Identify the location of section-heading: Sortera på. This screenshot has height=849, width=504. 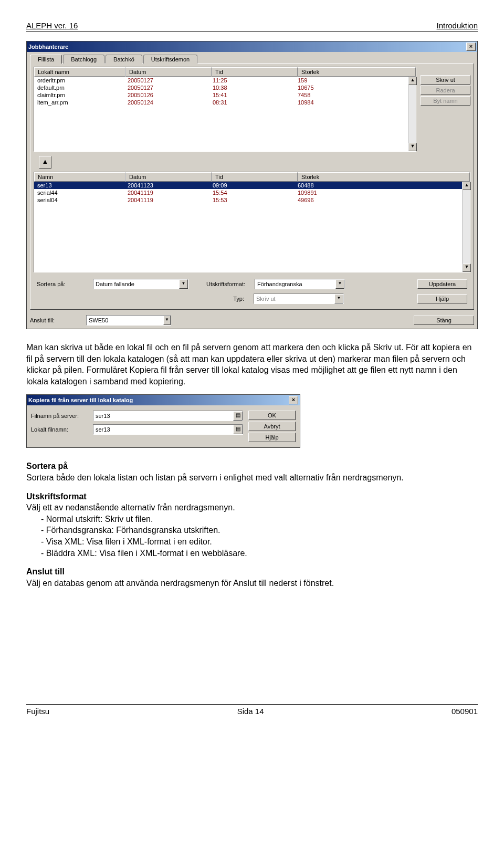
(47, 466).